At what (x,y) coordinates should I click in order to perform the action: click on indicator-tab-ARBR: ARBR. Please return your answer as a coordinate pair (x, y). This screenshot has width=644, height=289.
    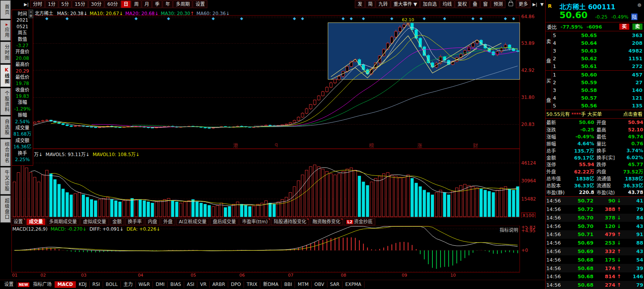
    Looking at the image, I should click on (219, 284).